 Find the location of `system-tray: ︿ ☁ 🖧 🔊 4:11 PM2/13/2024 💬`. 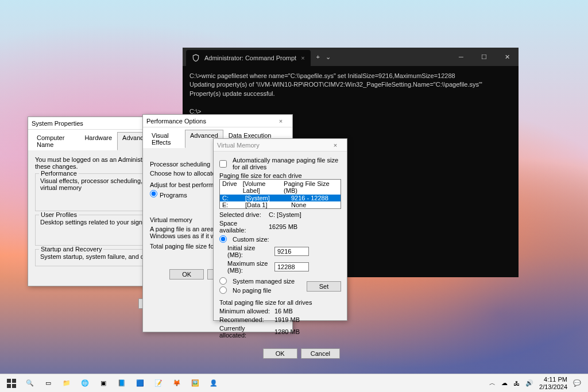

system-tray: ︿ ☁ 🖧 🔊 4:11 PM2/13/2024 💬 is located at coordinates (537, 383).